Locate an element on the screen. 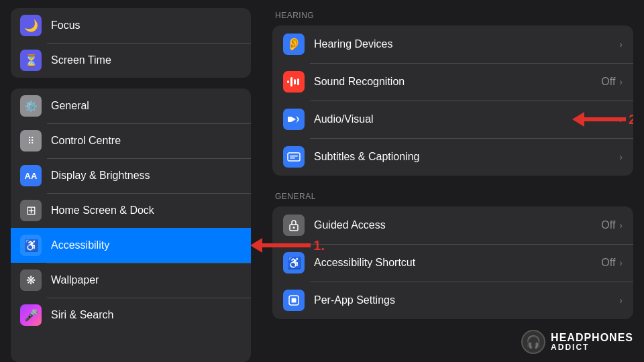 This screenshot has height=362, width=644. guided-access-value: Off is located at coordinates (608, 225).